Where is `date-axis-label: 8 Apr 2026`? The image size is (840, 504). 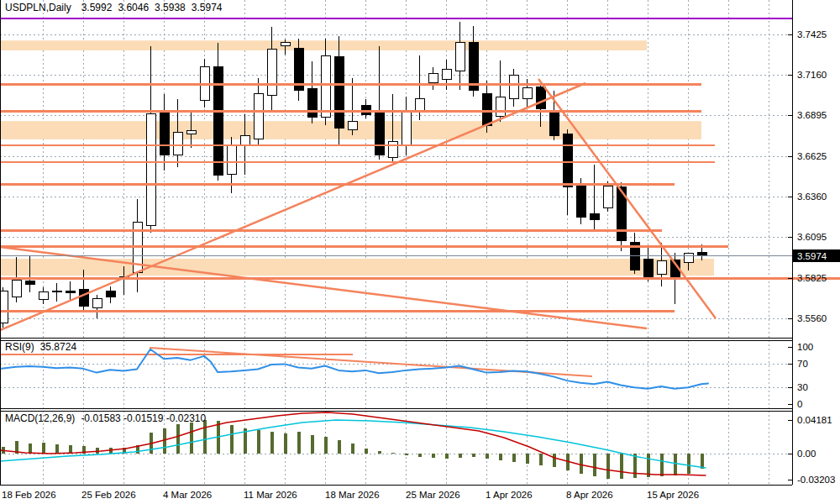
date-axis-label: 8 Apr 2026 is located at coordinates (590, 495).